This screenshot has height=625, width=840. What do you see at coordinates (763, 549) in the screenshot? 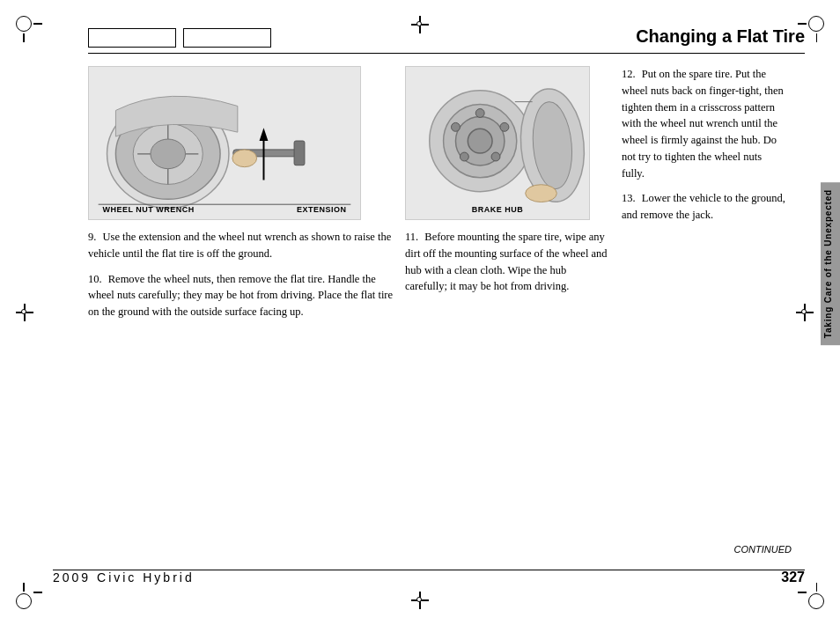
I see `continued-label: CONTINUED` at bounding box center [763, 549].